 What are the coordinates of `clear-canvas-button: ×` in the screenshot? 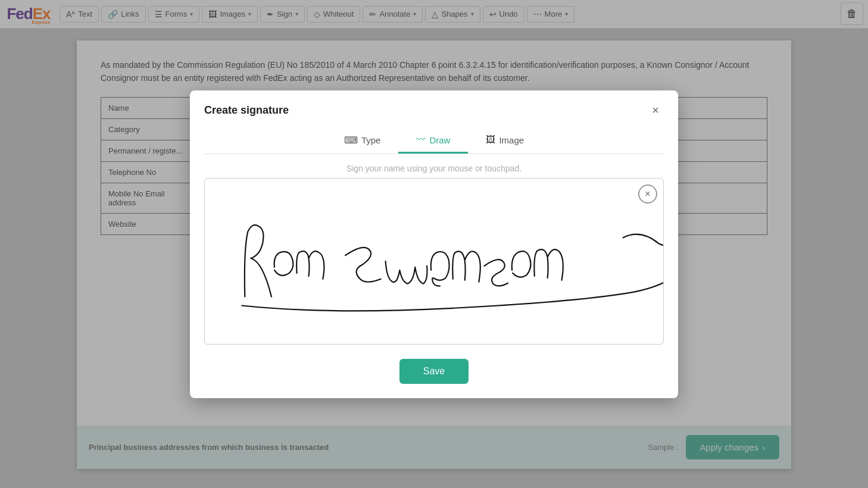 It's located at (648, 194).